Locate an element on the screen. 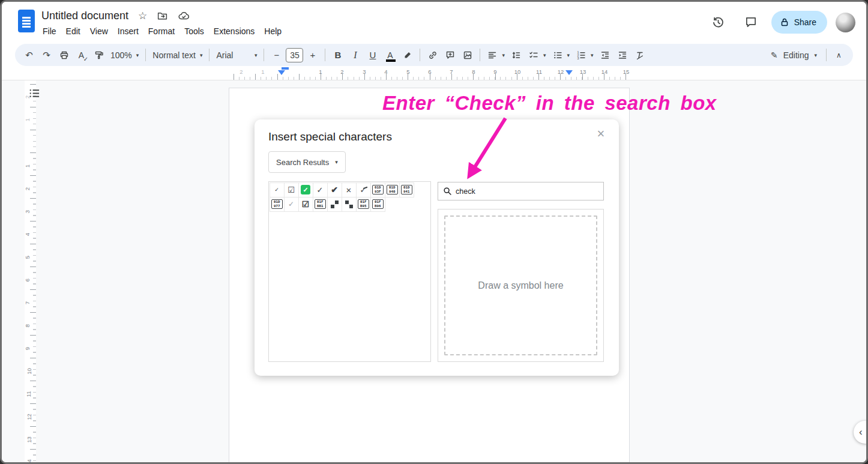 Image resolution: width=868 pixels, height=464 pixels. menu-help: Help is located at coordinates (273, 31).